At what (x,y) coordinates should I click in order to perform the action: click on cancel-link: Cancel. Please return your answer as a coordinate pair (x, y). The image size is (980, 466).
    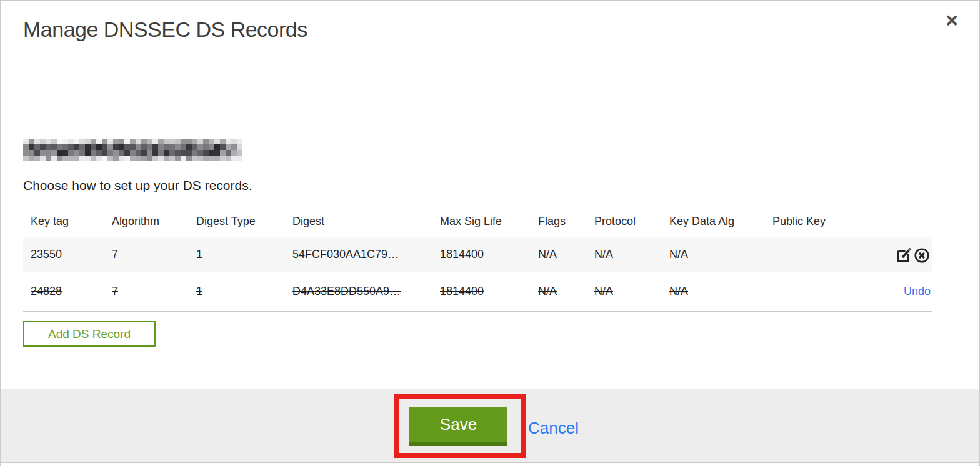
    Looking at the image, I should click on (554, 429).